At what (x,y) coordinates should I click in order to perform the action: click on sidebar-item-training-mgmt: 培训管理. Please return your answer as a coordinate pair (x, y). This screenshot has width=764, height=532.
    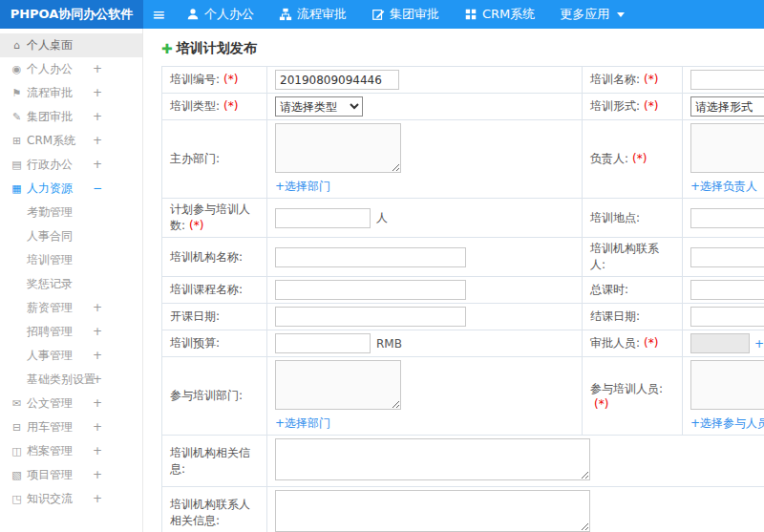
    Looking at the image, I should click on (71, 260).